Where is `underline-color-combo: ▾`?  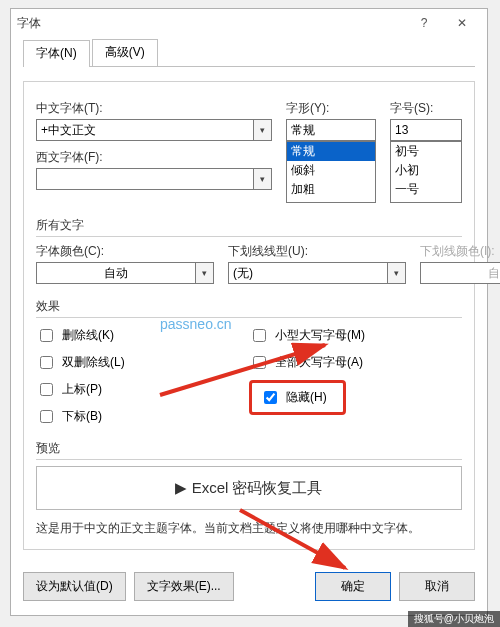
underline-color-combo: ▾ is located at coordinates (460, 273).